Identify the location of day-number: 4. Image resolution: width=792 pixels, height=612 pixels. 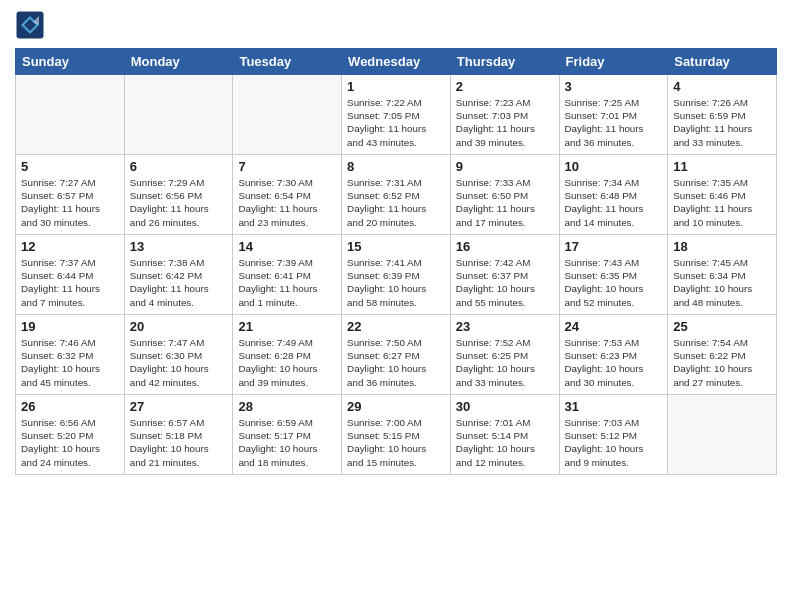
(722, 86).